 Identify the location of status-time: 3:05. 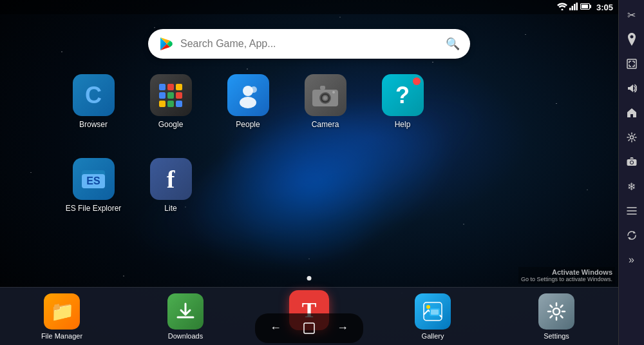
(605, 8).